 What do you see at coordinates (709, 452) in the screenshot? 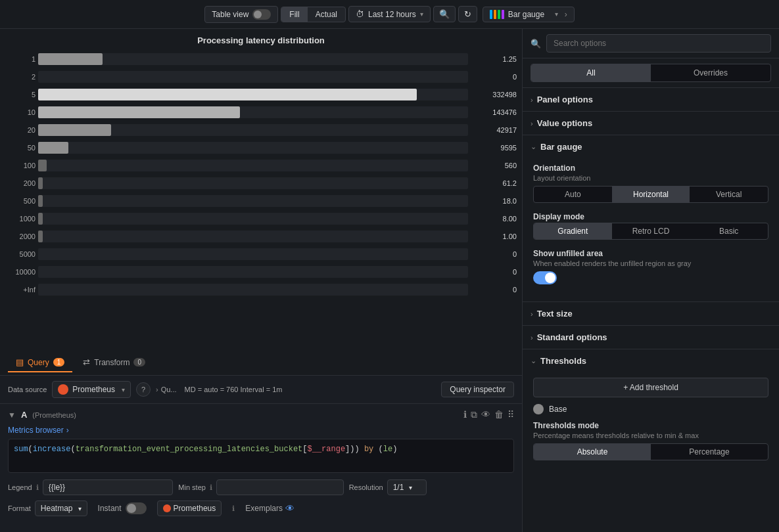
I see `threshold-mode-percentage: Percentage` at bounding box center [709, 452].